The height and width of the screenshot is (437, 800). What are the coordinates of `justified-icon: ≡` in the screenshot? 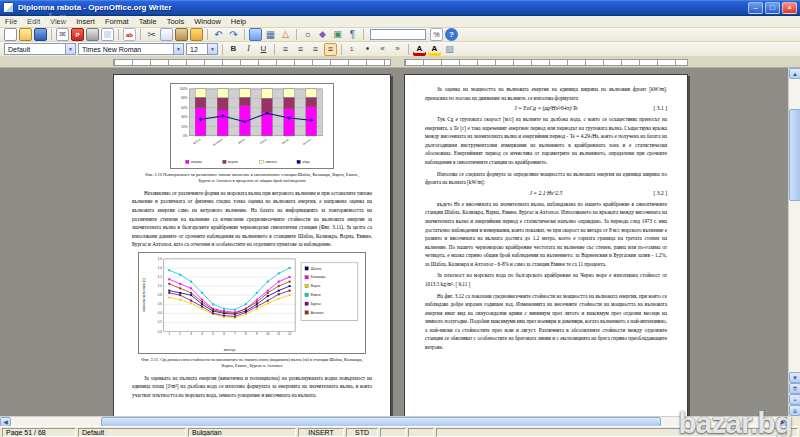 It's located at (330, 50).